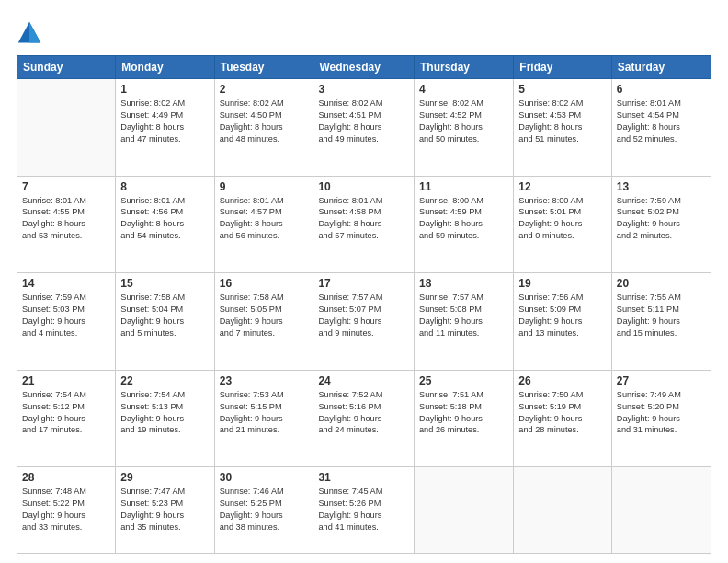 Image resolution: width=728 pixels, height=563 pixels. Describe the element at coordinates (463, 381) in the screenshot. I see `day-number: 25` at that location.